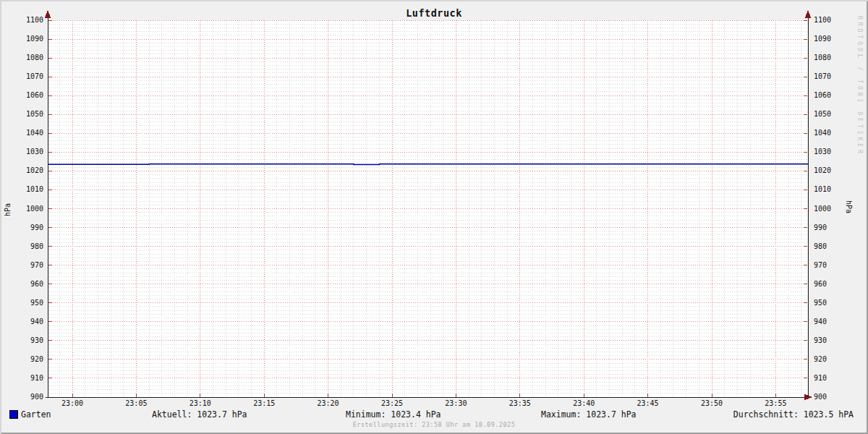 Image resolution: width=868 pixels, height=434 pixels. What do you see at coordinates (833, 77) in the screenshot?
I see `y-axis-tick-label-right: 1070` at bounding box center [833, 77].